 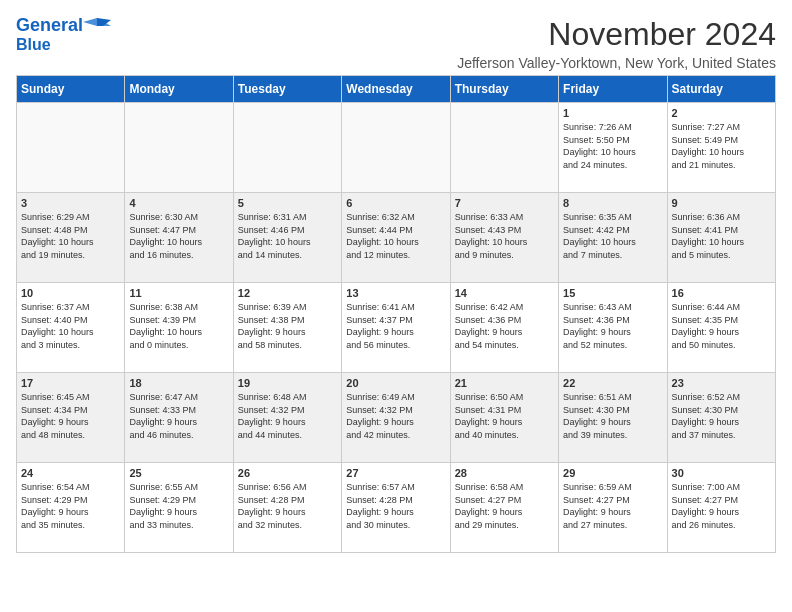 What do you see at coordinates (97, 26) in the screenshot?
I see `logo-bird-icon` at bounding box center [97, 26].